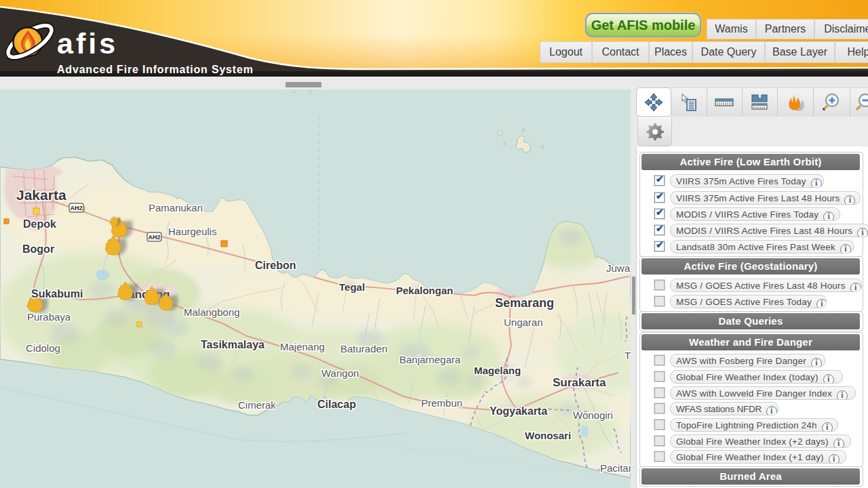  What do you see at coordinates (616, 468) in the screenshot?
I see `svg-text: Pacitan` at bounding box center [616, 468].